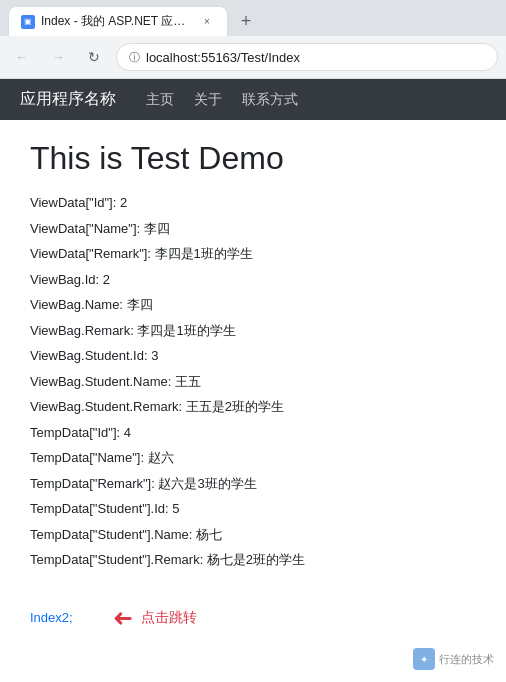  I want to click on watermark-text: 行连的技术, so click(466, 660).